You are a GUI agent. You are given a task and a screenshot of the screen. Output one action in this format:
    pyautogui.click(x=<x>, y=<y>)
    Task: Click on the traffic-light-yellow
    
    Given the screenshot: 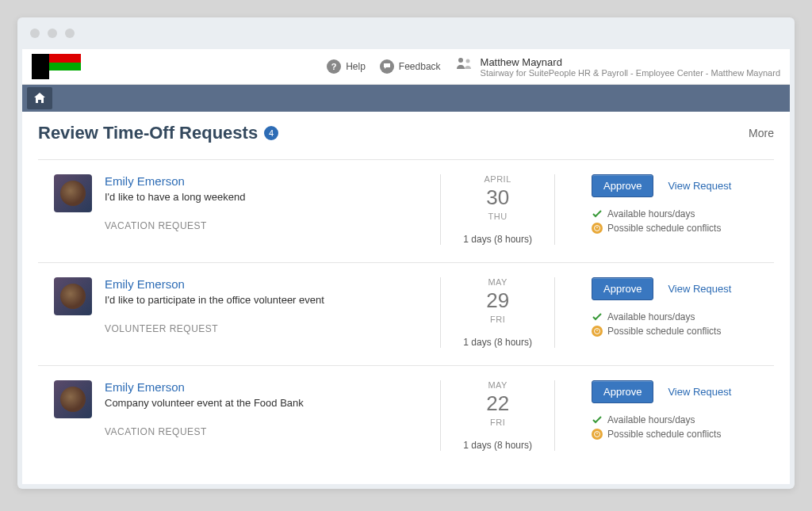 What is the action you would take?
    pyautogui.click(x=52, y=33)
    